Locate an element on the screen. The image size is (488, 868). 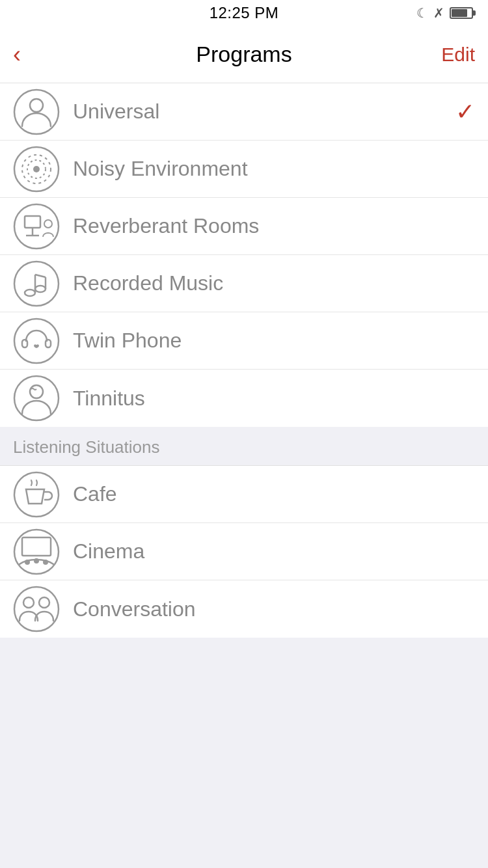
list-item: Cafe is located at coordinates (244, 495).